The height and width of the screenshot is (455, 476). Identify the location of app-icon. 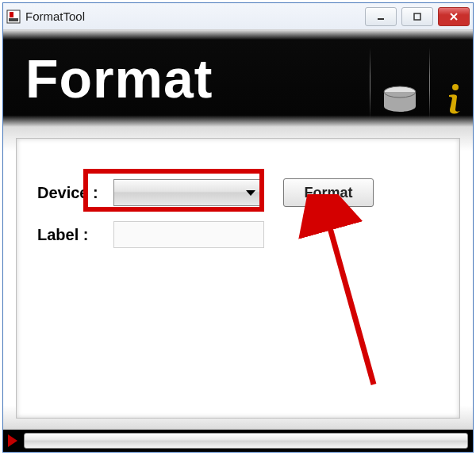
(13, 17).